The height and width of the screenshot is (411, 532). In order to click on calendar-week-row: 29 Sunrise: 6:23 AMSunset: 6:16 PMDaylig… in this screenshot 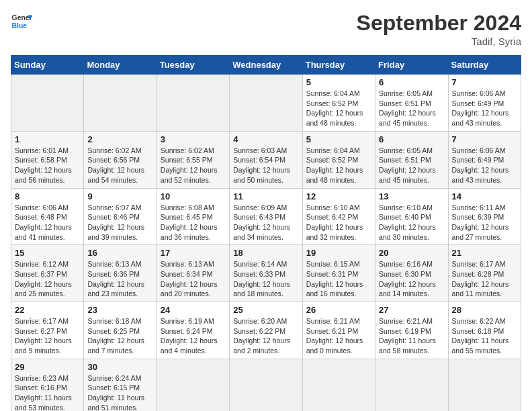, I will do `click(266, 385)`.